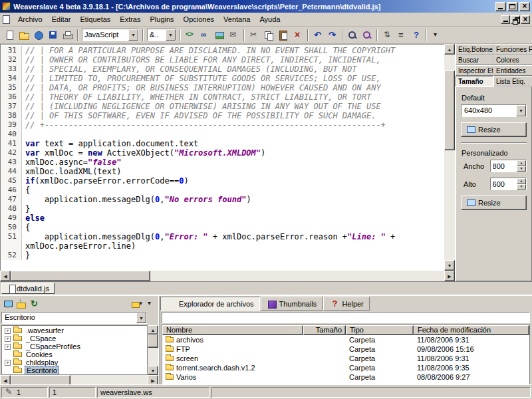 Image resolution: width=532 pixels, height=399 pixels. Describe the element at coordinates (515, 20) in the screenshot. I see `mdi-restore-button` at that location.